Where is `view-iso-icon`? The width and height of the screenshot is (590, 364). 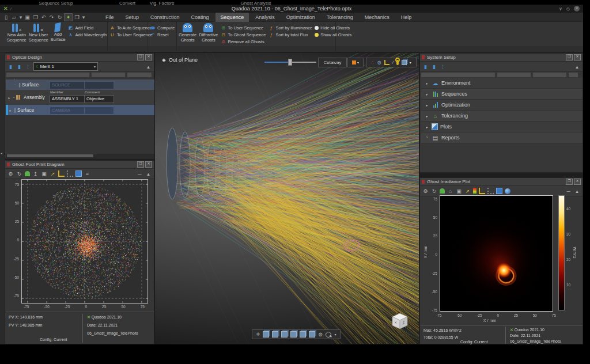 view-iso-icon is located at coordinates (312, 334).